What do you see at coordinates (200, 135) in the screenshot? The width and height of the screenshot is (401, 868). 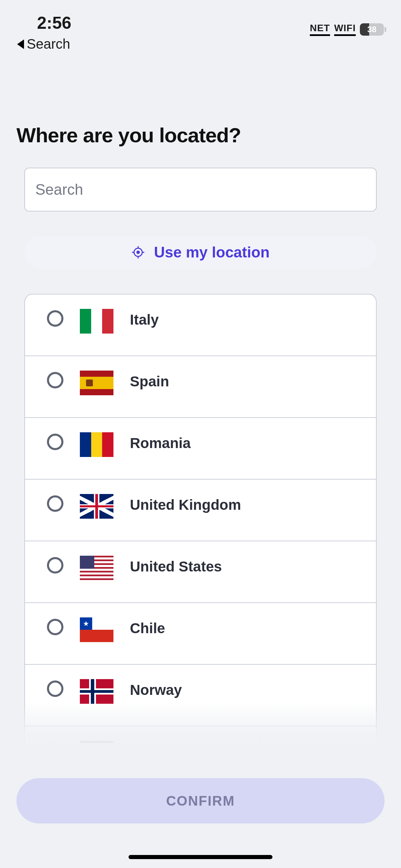 I see `page-title: Where are you located?` at bounding box center [200, 135].